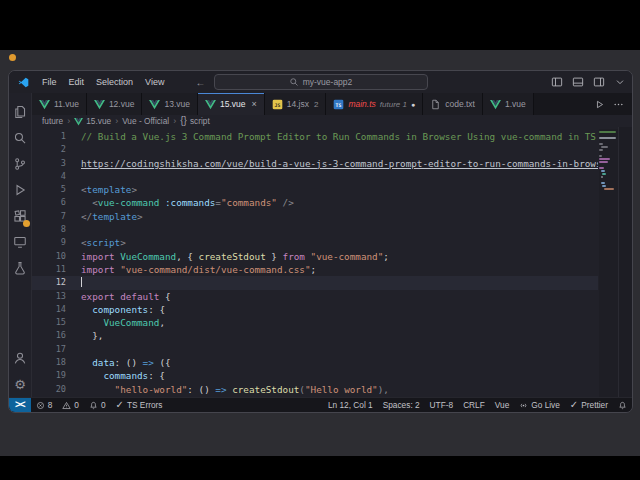  What do you see at coordinates (315, 230) in the screenshot?
I see `code-line-8: 8` at bounding box center [315, 230].